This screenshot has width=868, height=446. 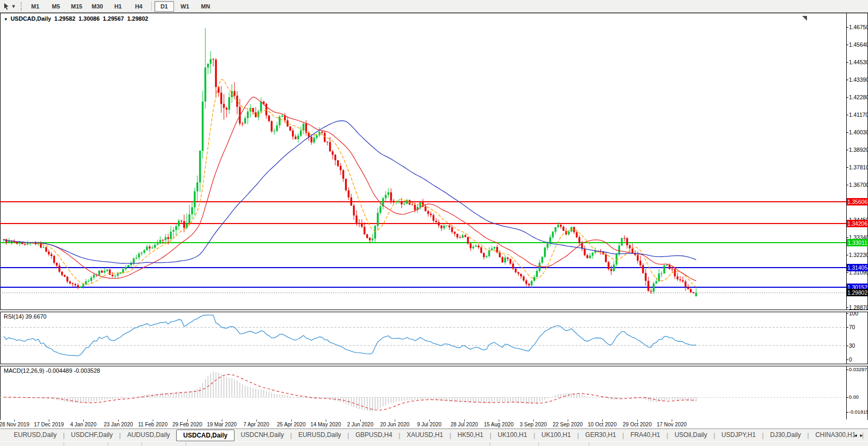 What do you see at coordinates (434, 424) in the screenshot?
I see `date-axis: 28 Nov 201917 Dec 20194 Jan 202023 Jan 2…` at bounding box center [434, 424].